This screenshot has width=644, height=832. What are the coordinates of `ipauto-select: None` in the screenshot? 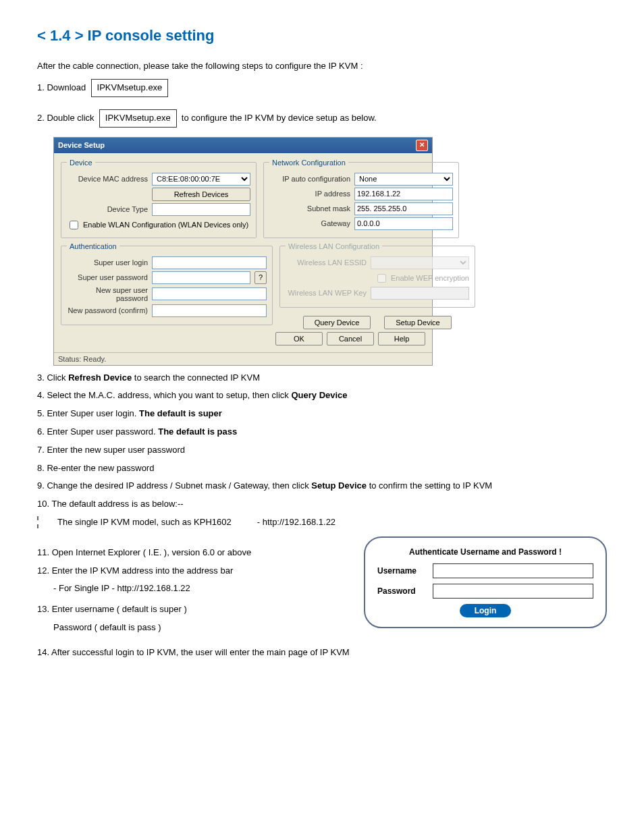 It's located at (404, 179).